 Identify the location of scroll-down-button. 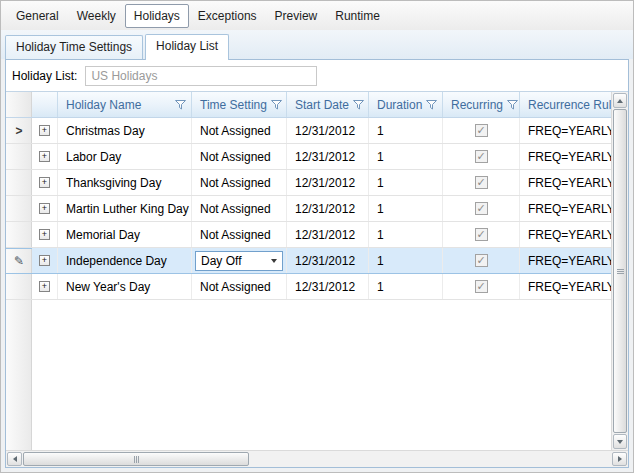
(620, 442).